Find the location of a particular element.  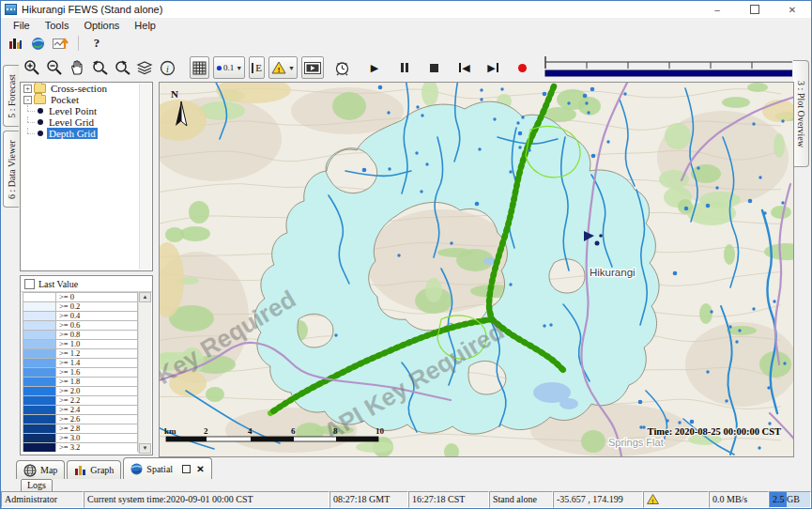

pause-icon is located at coordinates (405, 68).